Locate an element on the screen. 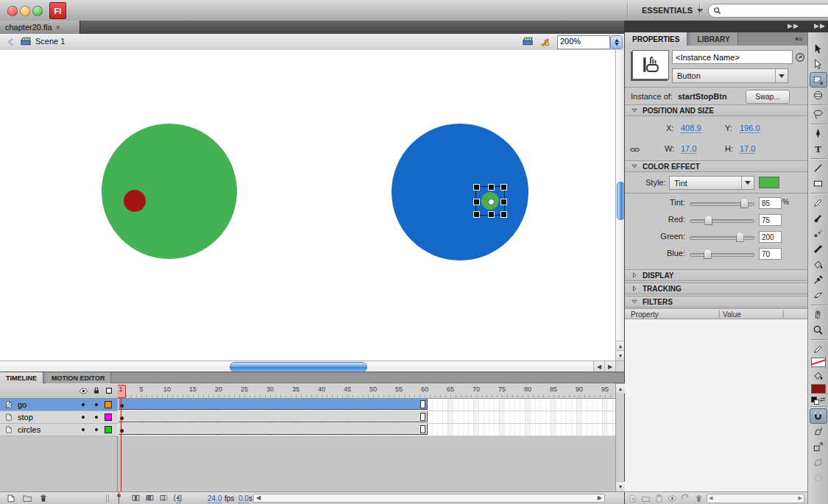 The height and width of the screenshot is (504, 828). tab-timeline: TIMELINE is located at coordinates (22, 378).